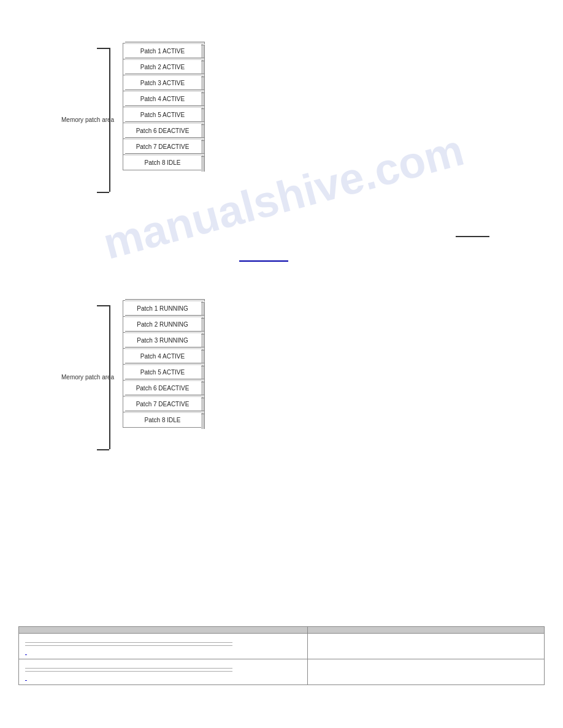  What do you see at coordinates (163, 364) in the screenshot?
I see `patch-stack-2: Patch 1 RUNNING Patch 2 RUNNING Patch 3 …` at bounding box center [163, 364].